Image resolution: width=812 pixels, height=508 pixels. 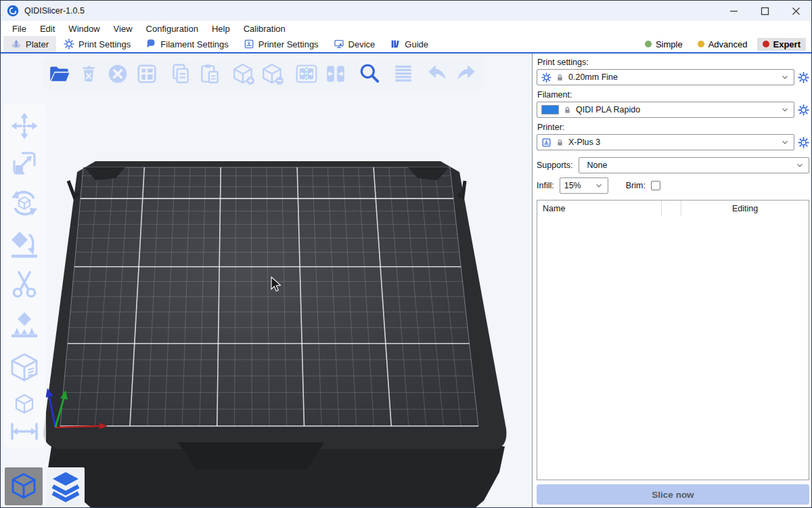 What do you see at coordinates (673, 142) in the screenshot?
I see `printer-value: X-Plus 3` at bounding box center [673, 142].